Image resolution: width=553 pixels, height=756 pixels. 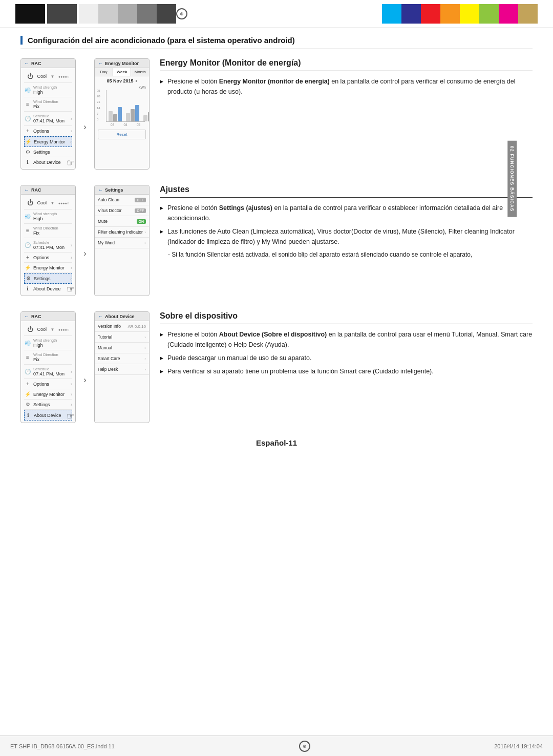 I want to click on about-row-2: ℹ About Device ›, so click(x=48, y=289).